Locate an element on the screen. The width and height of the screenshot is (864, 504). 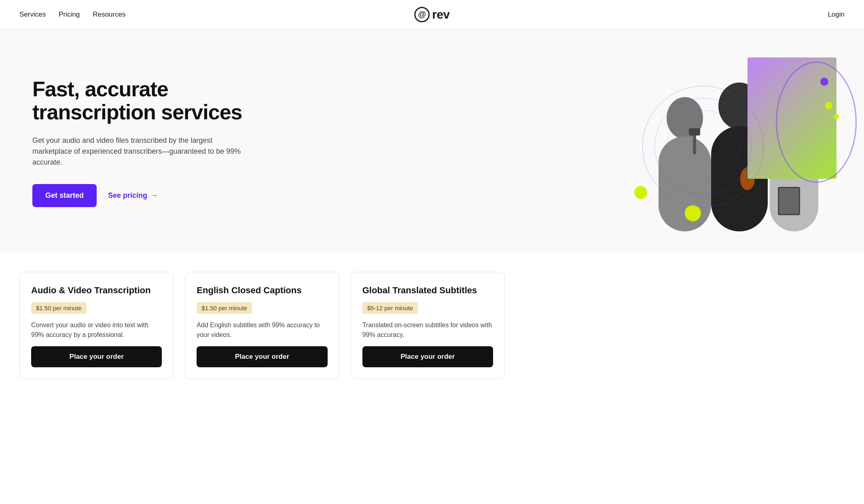
hero-content: Fast, accurate transcription services Ge… is located at coordinates (154, 142).